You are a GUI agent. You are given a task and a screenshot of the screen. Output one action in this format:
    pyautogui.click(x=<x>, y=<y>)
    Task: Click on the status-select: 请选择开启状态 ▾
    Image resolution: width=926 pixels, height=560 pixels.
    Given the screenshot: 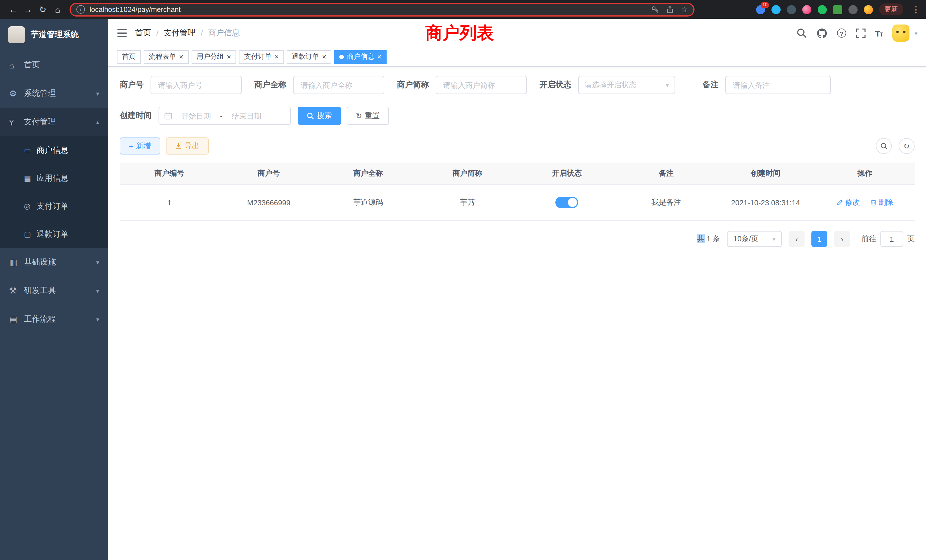 What is the action you would take?
    pyautogui.click(x=626, y=85)
    